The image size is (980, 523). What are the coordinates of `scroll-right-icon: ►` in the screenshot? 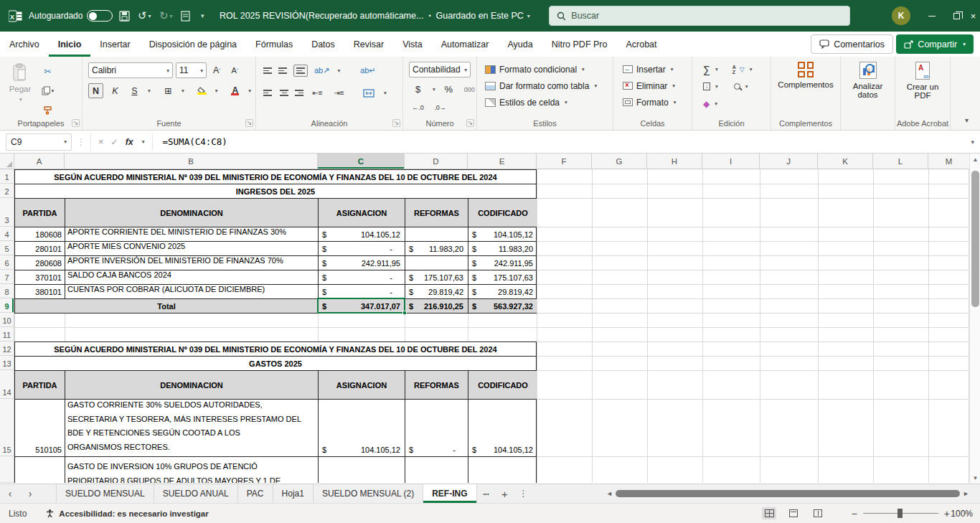 It's located at (966, 494).